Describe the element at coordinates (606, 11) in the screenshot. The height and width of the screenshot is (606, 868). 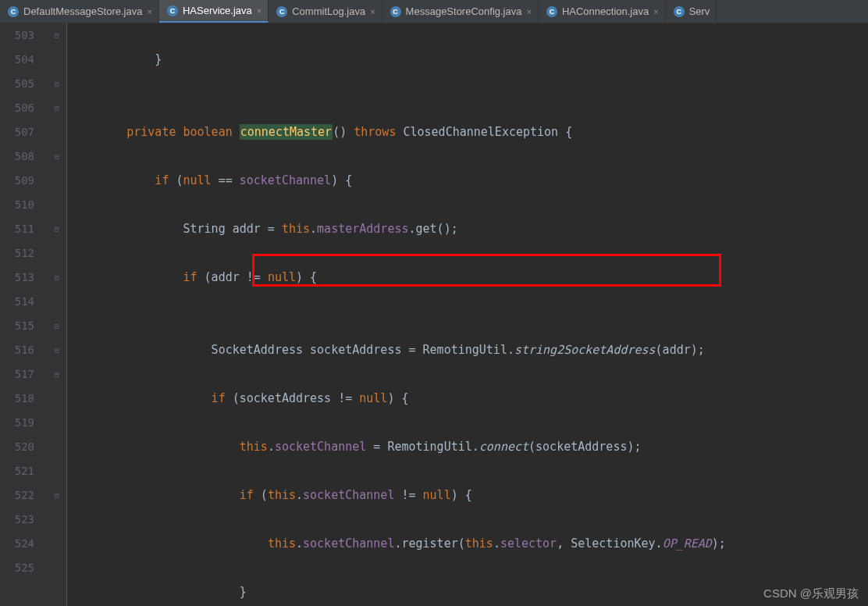
I see `tab-label: HAConnection.java` at that location.